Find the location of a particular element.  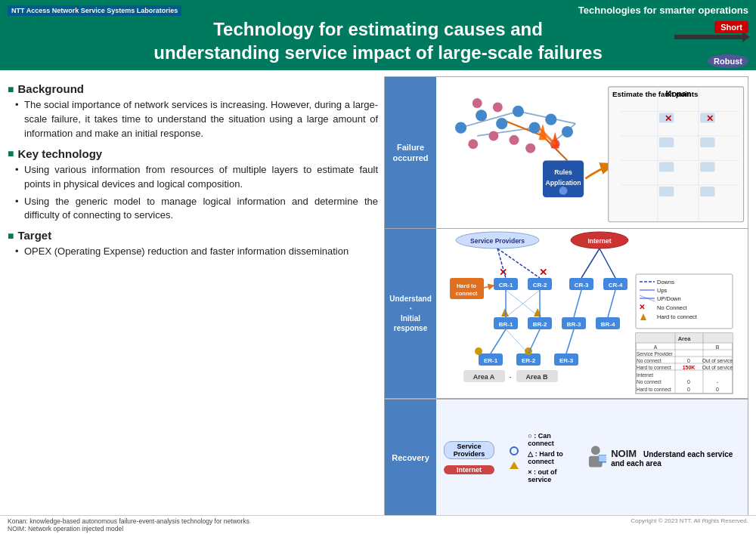

key-tech-bullet-1: Using various information from resources… is located at coordinates (197, 177).